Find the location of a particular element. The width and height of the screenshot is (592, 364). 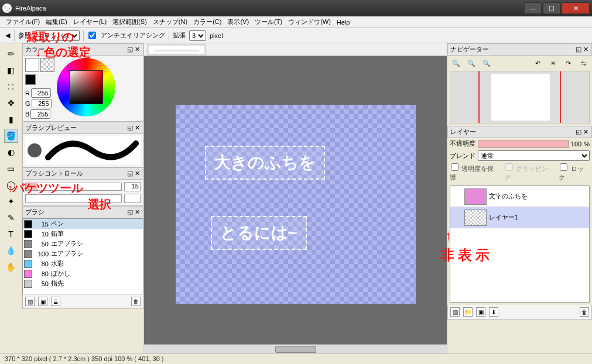

menu-color: カラー(C) is located at coordinates (207, 22).